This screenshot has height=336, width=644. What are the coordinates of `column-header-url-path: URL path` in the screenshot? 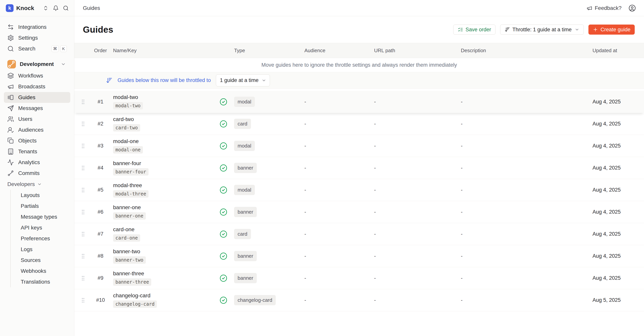 It's located at (413, 51).